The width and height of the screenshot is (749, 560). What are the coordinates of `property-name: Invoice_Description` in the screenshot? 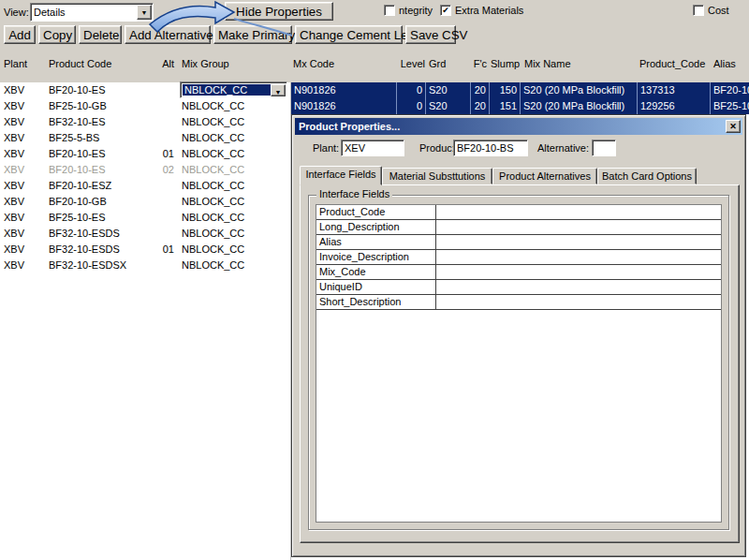 It's located at (376, 258).